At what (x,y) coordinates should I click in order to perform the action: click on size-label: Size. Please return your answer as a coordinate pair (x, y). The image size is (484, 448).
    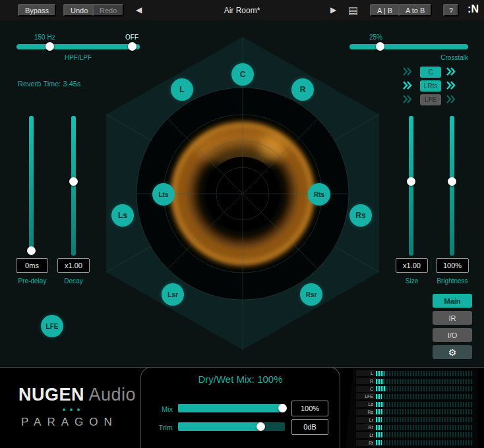
    Looking at the image, I should click on (411, 281).